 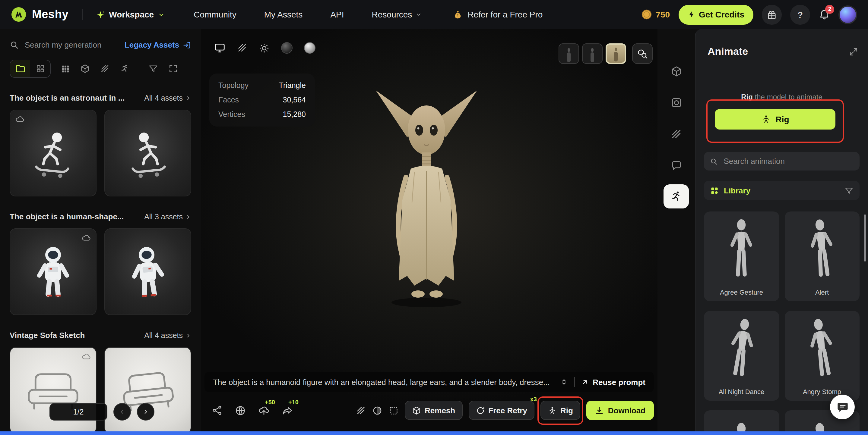 I want to click on nav-item-api: API, so click(x=337, y=14).